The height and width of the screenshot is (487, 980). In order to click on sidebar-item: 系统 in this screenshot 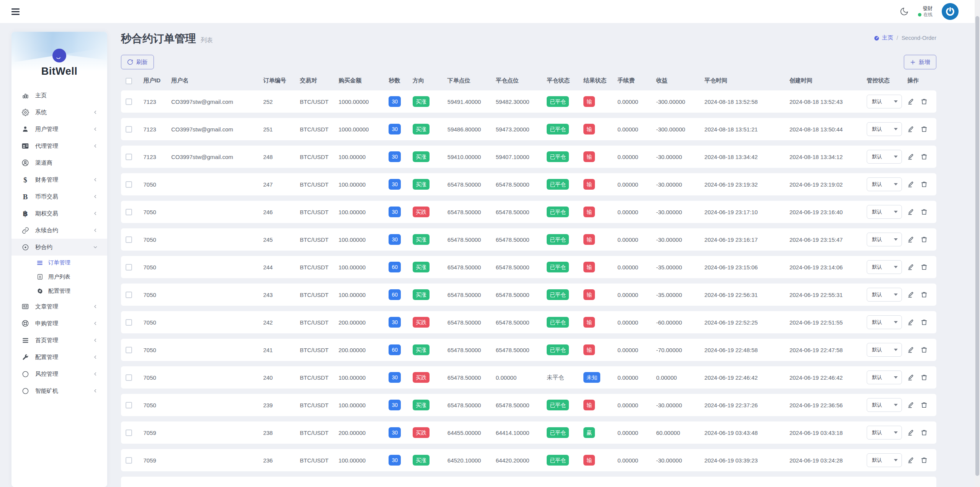, I will do `click(59, 112)`.